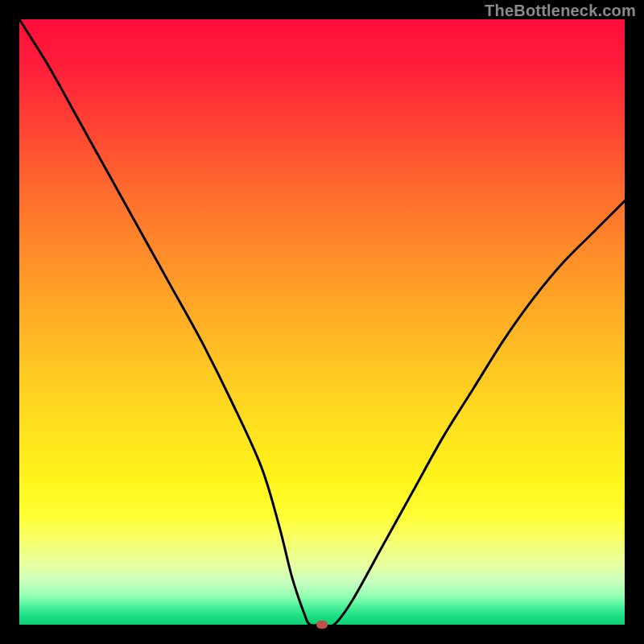 This screenshot has width=644, height=644. Describe the element at coordinates (560, 11) in the screenshot. I see `watermark-text: TheBottleneck.com` at that location.